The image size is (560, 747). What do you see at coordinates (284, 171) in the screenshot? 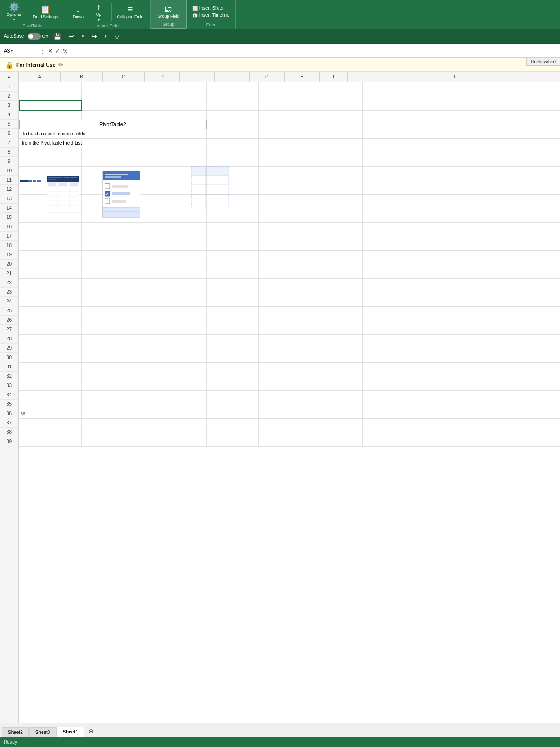
I see `cell-e10` at bounding box center [284, 171].